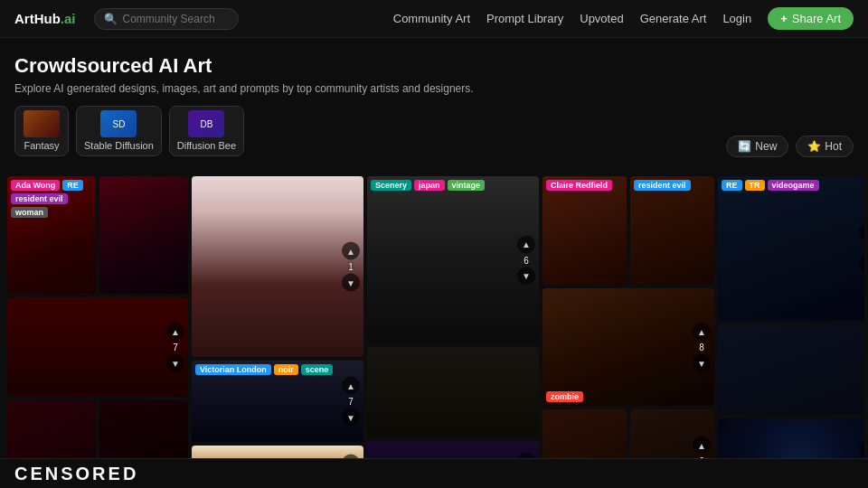 This screenshot has width=868, height=488. I want to click on gallery-image-victorian: Victorian London noir scene ▲ 7 ▼, so click(278, 401).